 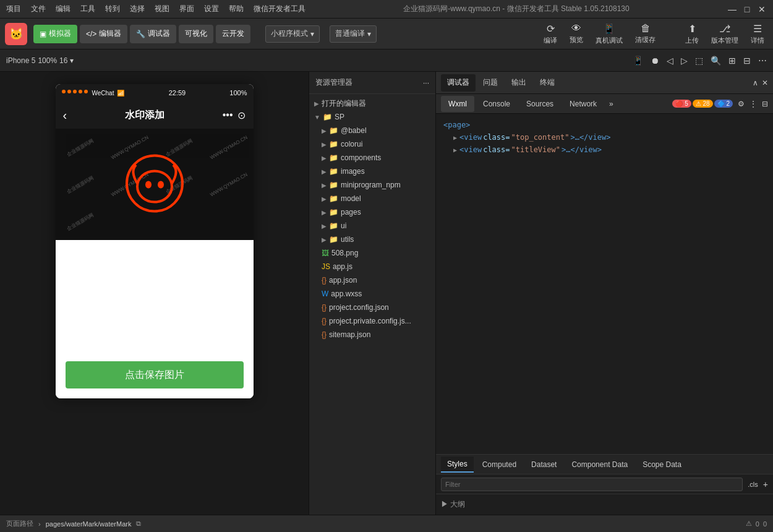 What do you see at coordinates (372, 144) in the screenshot?
I see `folder-colorui: ▶ 📁 colorui` at bounding box center [372, 144].